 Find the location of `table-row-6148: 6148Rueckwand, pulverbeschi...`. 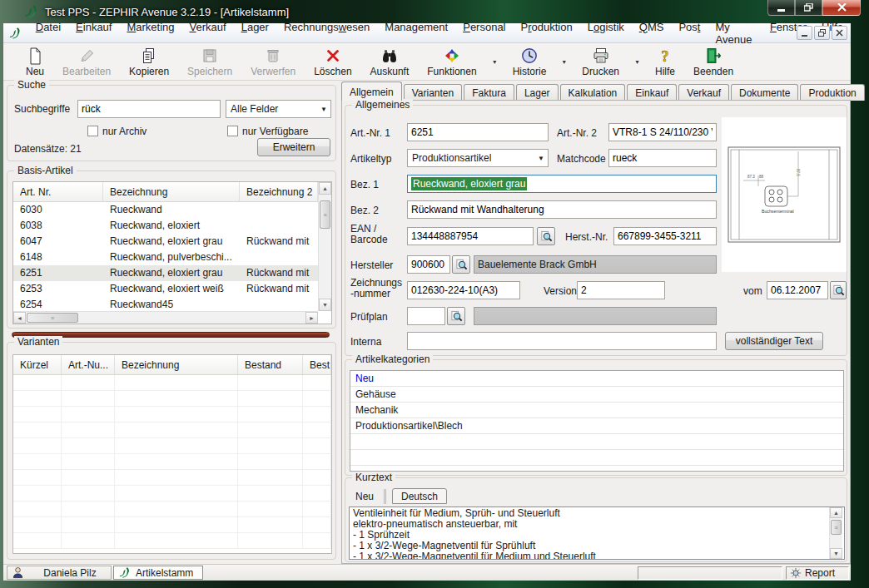

table-row-6148: 6148Rueckwand, pulverbeschi... is located at coordinates (166, 258).